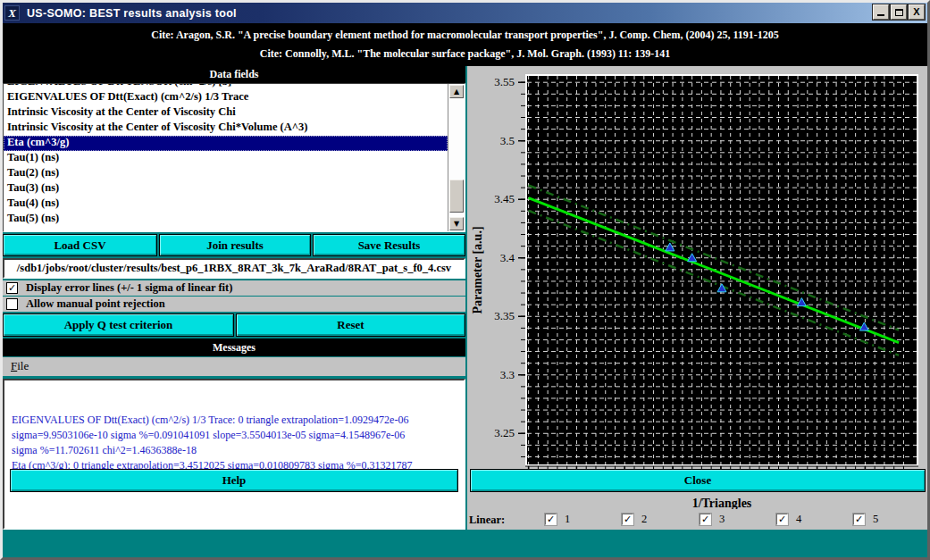 The width and height of the screenshot is (930, 560). I want to click on list-item: EIGENVALUES OF Dtt(Exact) (cm^2/s) 1/3 T…, so click(225, 98).